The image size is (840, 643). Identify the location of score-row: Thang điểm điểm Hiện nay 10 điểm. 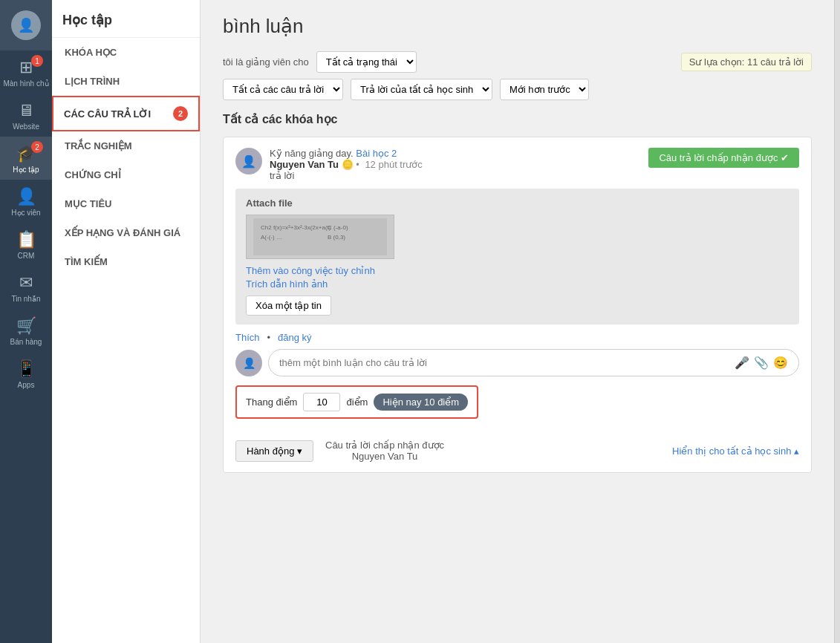
(356, 402).